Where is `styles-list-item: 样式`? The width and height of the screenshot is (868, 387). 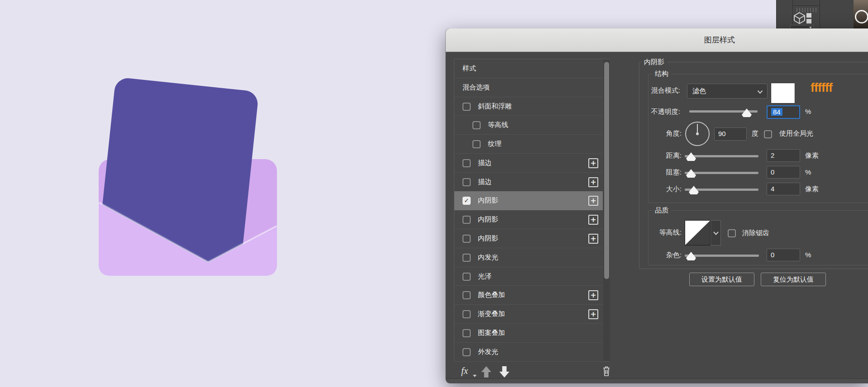 styles-list-item: 样式 is located at coordinates (529, 69).